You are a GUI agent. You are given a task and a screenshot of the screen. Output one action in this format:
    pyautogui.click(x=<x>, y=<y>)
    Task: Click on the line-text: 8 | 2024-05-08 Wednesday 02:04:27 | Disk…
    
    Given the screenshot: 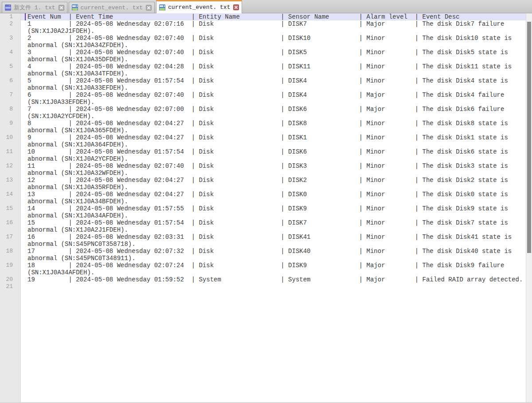 What is the action you would take?
    pyautogui.click(x=273, y=127)
    